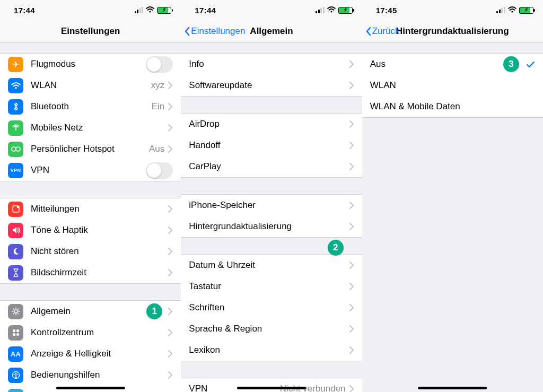 This screenshot has height=392, width=543. Describe the element at coordinates (158, 107) in the screenshot. I see `row-detail: Ein` at that location.